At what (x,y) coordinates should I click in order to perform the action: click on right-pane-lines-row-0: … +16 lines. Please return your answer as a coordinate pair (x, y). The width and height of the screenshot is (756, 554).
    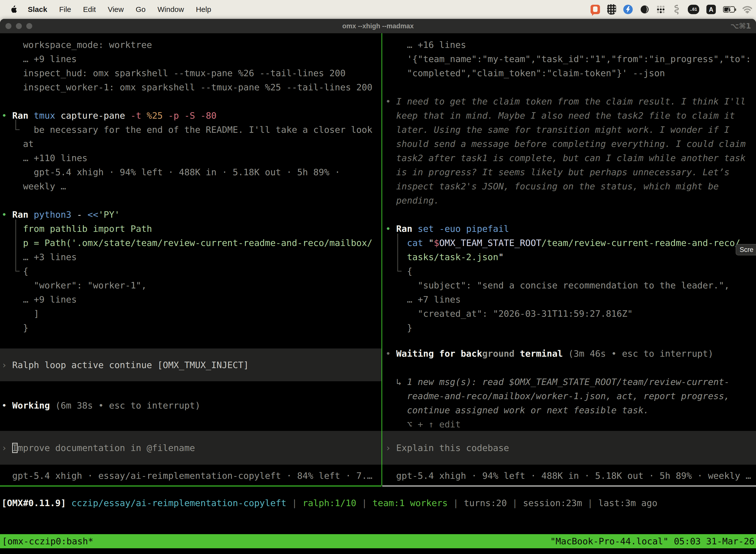
    Looking at the image, I should click on (426, 45).